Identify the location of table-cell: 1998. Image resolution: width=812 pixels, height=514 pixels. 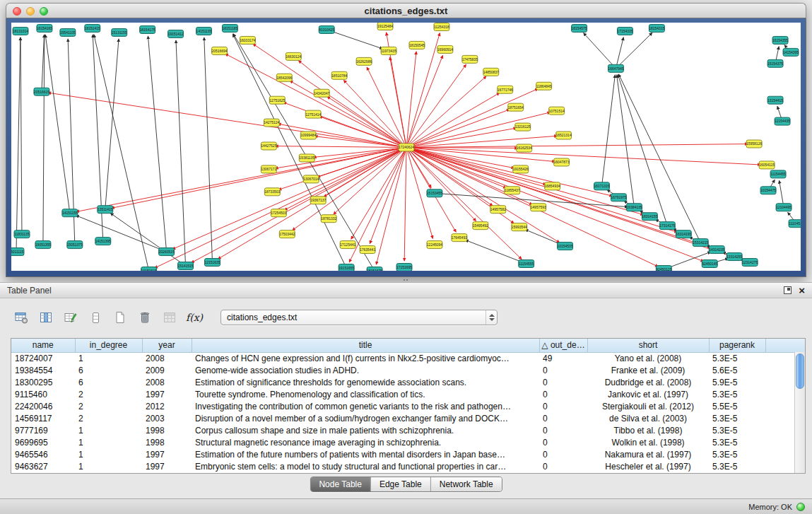
(167, 430).